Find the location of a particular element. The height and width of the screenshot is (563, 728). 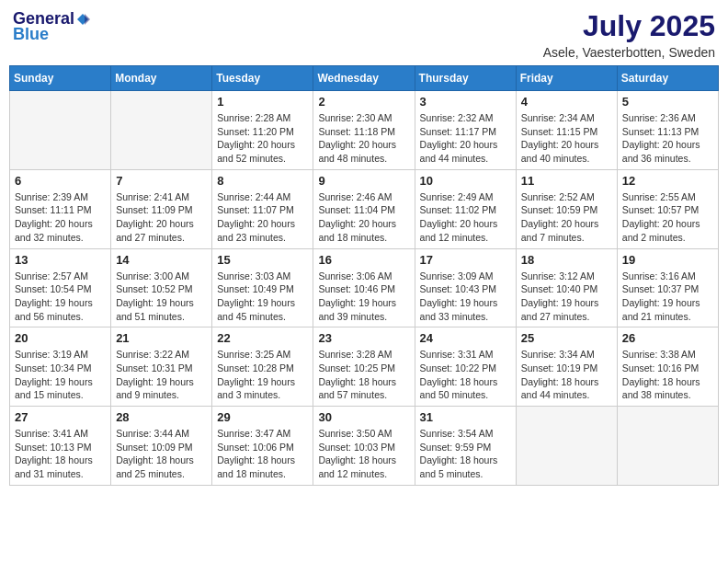

day-info: Sunrise: 2:44 AM Sunset: 11:07 PM Daylig… is located at coordinates (263, 217).